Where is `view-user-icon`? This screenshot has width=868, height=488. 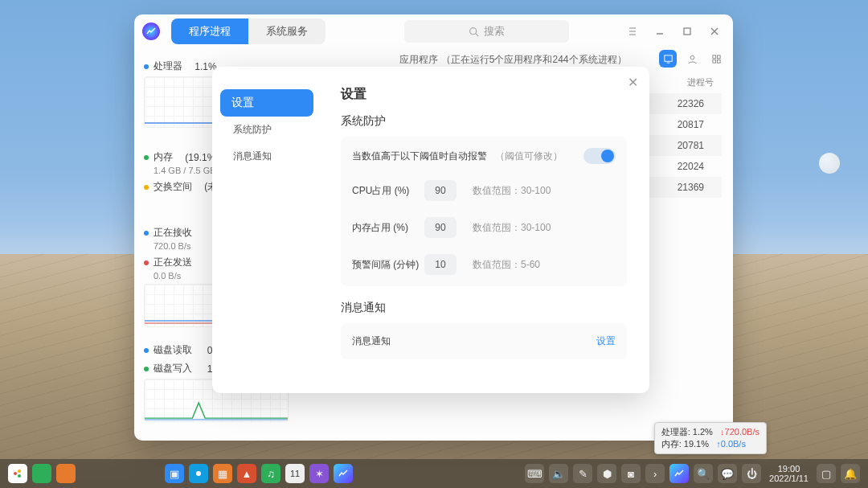 view-user-icon is located at coordinates (692, 59).